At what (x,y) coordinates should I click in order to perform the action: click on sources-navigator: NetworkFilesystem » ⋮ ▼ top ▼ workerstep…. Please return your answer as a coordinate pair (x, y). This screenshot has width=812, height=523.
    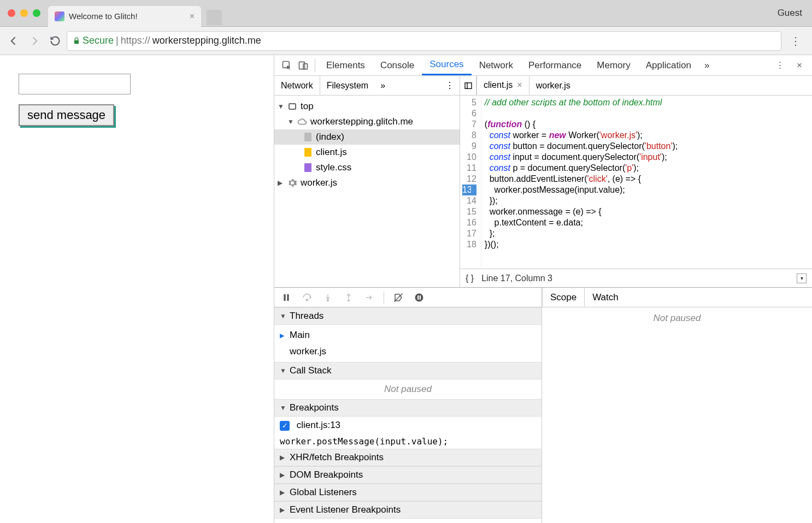
    Looking at the image, I should click on (367, 181).